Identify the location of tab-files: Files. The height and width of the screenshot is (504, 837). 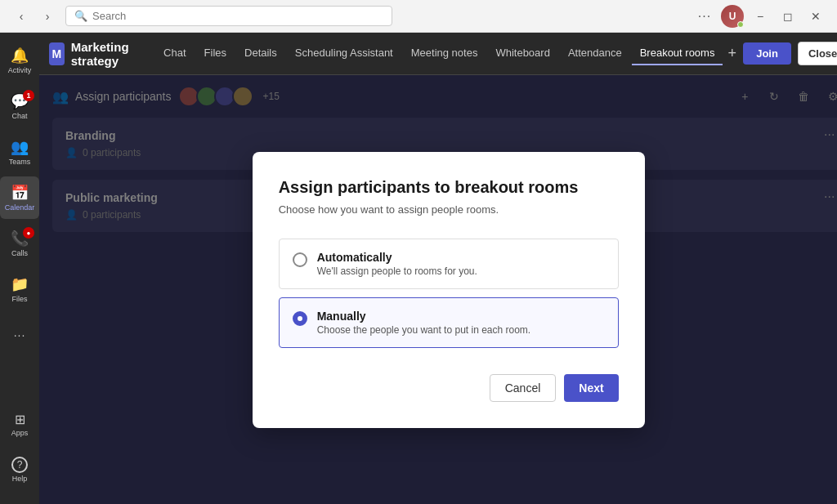
(216, 54).